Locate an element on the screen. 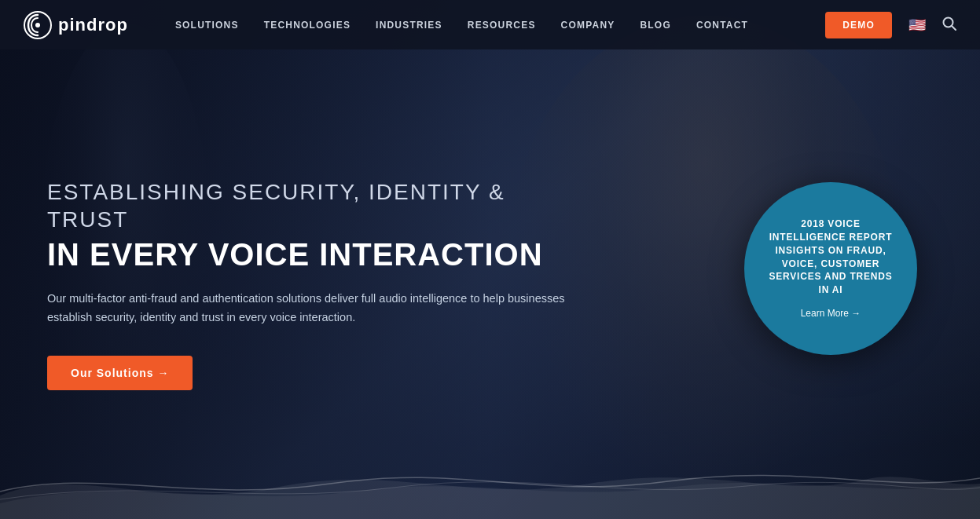 Image resolution: width=980 pixels, height=519 pixels. nav-item-contact: CONTACT is located at coordinates (722, 25).